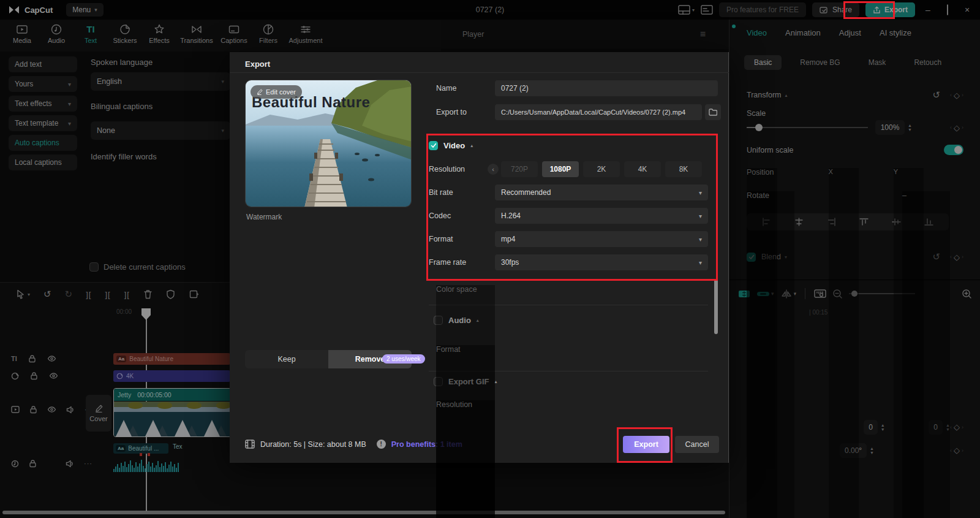 Image resolution: width=980 pixels, height=518 pixels. I want to click on remove-uses-badge: 2 uses/week, so click(404, 359).